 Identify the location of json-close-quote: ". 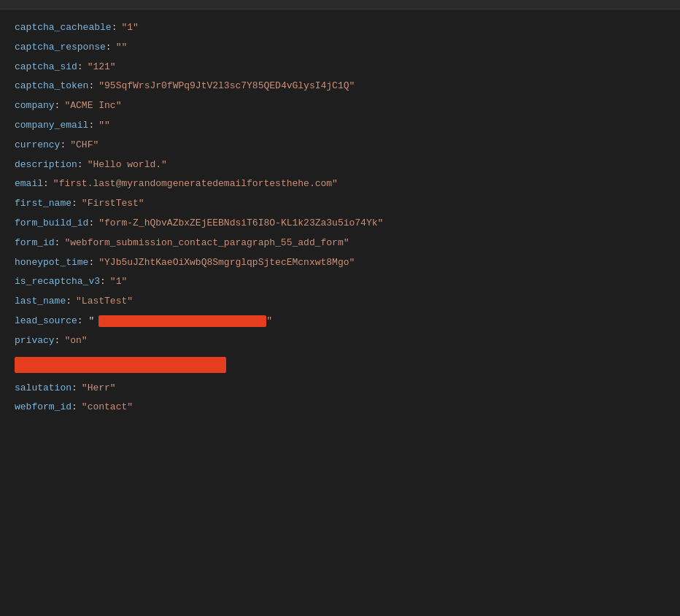
(269, 321).